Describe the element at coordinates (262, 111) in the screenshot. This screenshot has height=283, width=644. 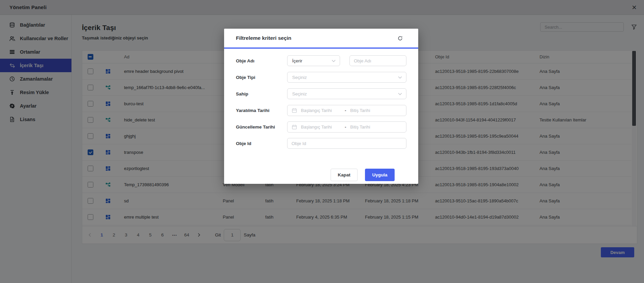
I see `field-label-yaratilma-tarihi: Yaratılma Tarihi` at that location.